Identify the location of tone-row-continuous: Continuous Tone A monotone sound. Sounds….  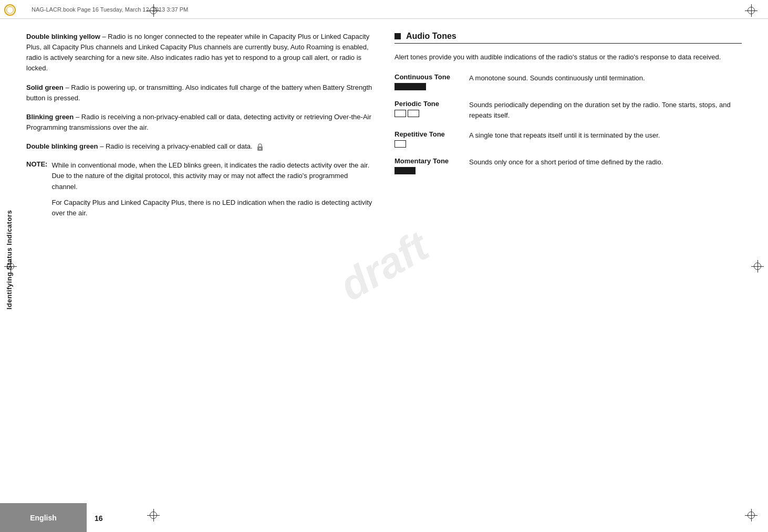
(568, 82).